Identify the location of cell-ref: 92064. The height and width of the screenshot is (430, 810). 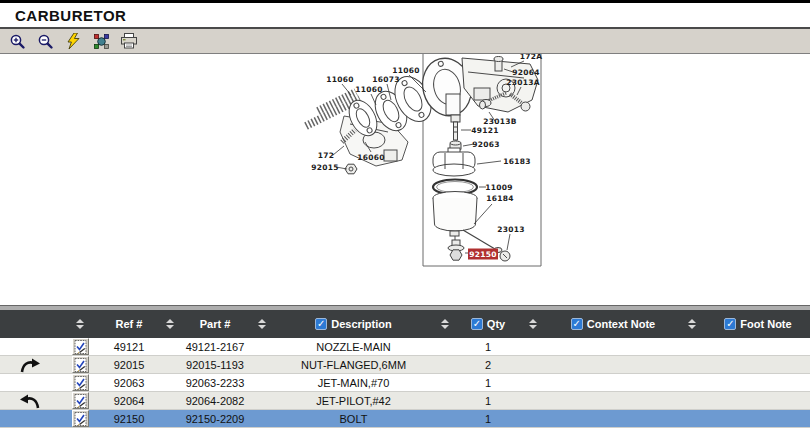
(129, 401).